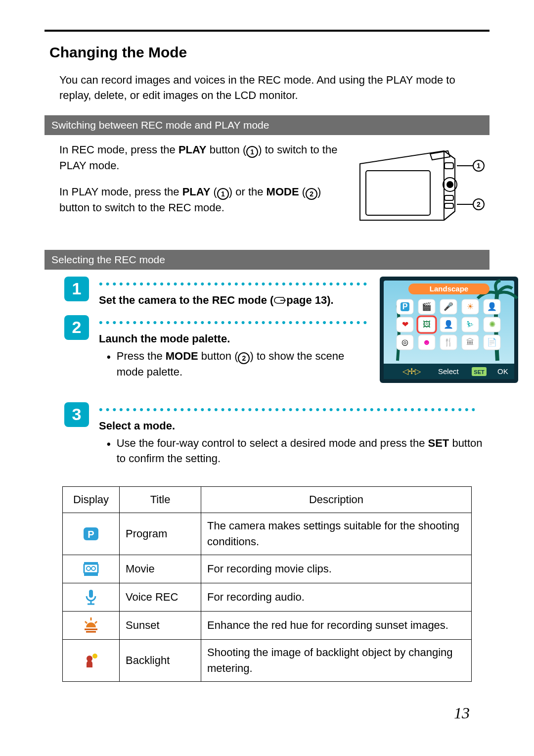 The height and width of the screenshot is (756, 534). Describe the element at coordinates (160, 661) in the screenshot. I see `table-row-title: Backlight` at that location.